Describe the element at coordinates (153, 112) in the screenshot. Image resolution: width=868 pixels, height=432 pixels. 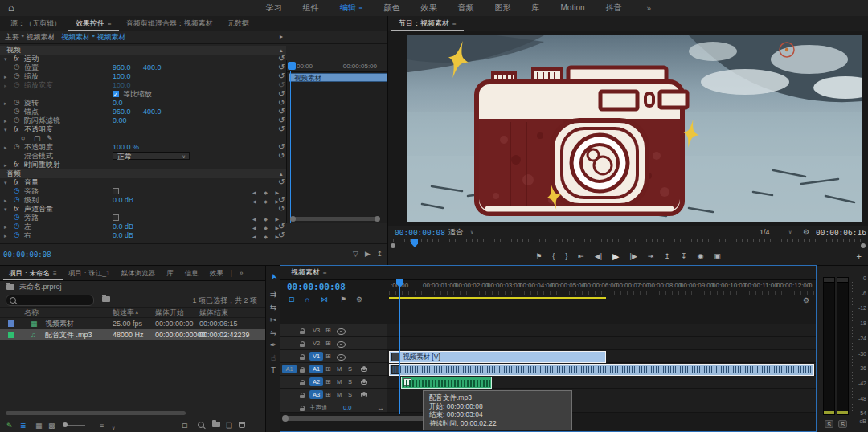
I see `param-value: 400.0` at that location.